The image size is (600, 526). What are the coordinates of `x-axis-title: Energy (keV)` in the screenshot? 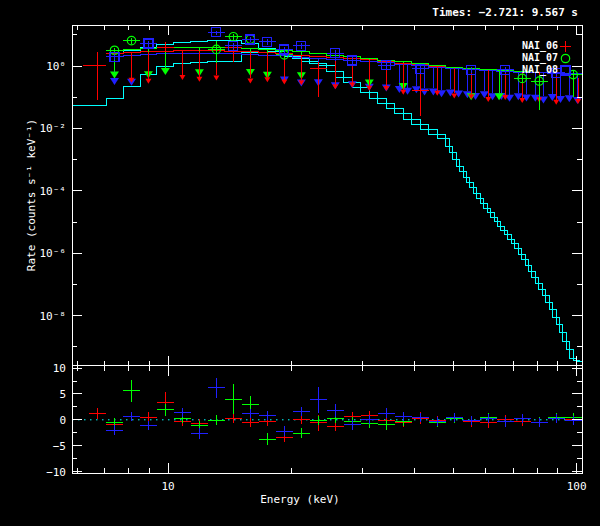 It's located at (300, 500).